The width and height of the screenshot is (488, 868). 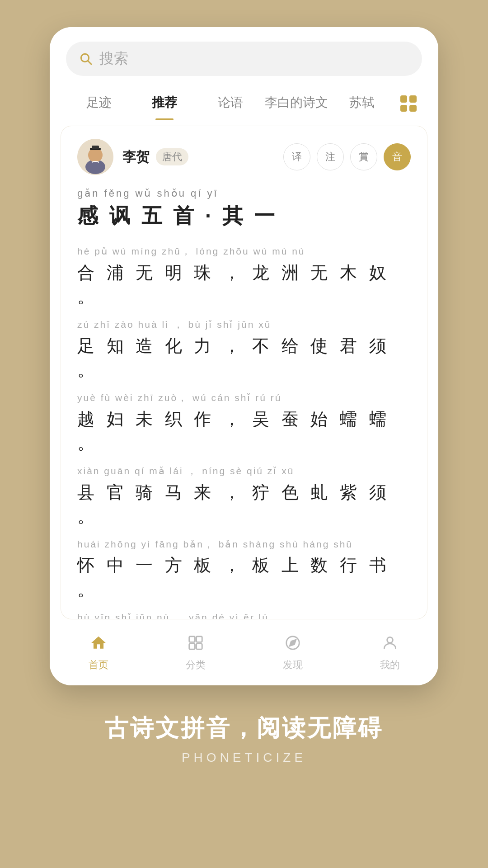 I want to click on action-buttons: 译 注 賞 音, so click(x=347, y=157).